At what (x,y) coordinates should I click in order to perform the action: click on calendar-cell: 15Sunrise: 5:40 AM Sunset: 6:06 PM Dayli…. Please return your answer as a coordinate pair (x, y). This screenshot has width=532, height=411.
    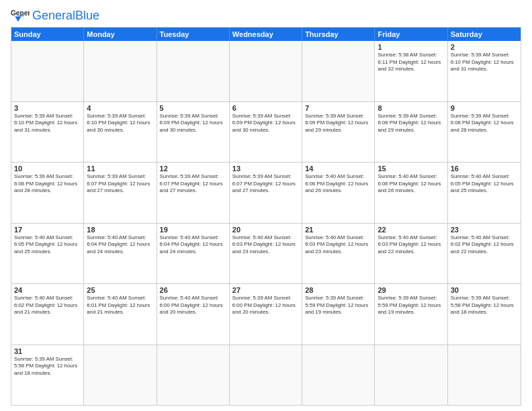
    Looking at the image, I should click on (411, 193).